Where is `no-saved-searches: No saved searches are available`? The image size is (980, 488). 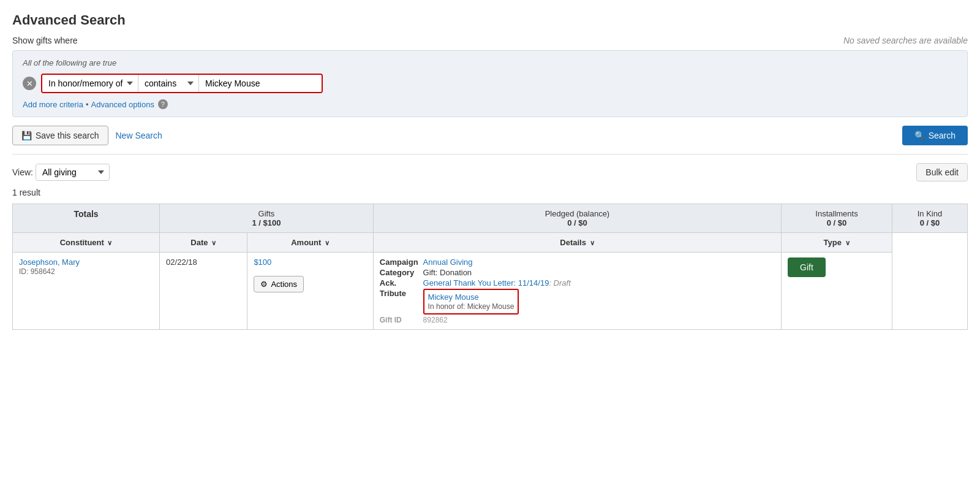 no-saved-searches: No saved searches are available is located at coordinates (905, 40).